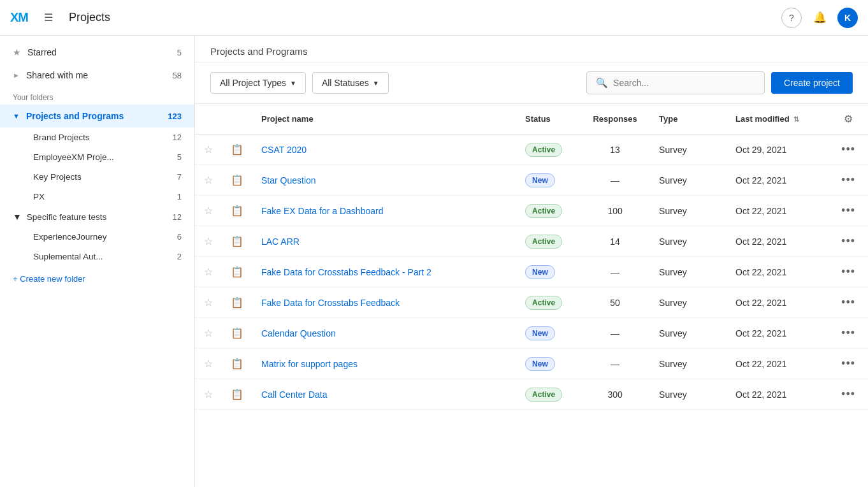 Image resolution: width=868 pixels, height=487 pixels. What do you see at coordinates (97, 237) in the screenshot?
I see `sidebar-item-experience-journey: ExperienceJourney 6` at bounding box center [97, 237].